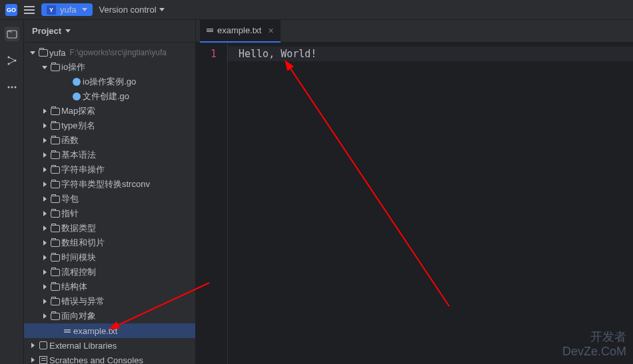  What do you see at coordinates (240, 31) in the screenshot?
I see `editor-tab-example: example.txt ×` at bounding box center [240, 31].